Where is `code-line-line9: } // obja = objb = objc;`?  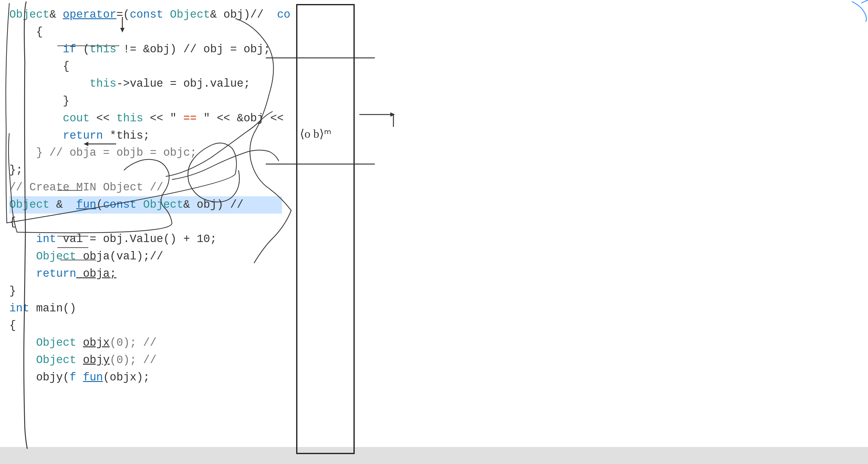
code-line-line9: } // obja = objb = objc; is located at coordinates (146, 153).